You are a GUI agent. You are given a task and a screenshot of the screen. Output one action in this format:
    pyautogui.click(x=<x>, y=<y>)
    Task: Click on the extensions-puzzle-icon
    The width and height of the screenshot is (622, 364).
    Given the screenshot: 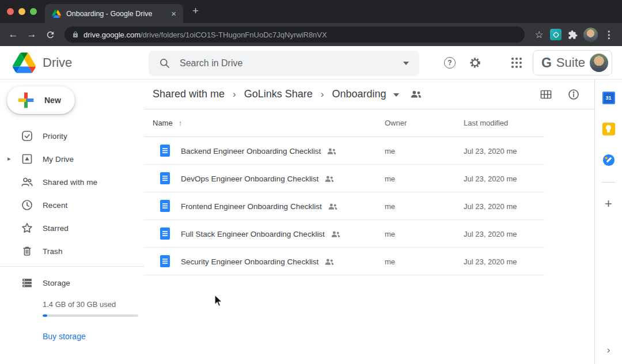 What is the action you would take?
    pyautogui.click(x=572, y=35)
    